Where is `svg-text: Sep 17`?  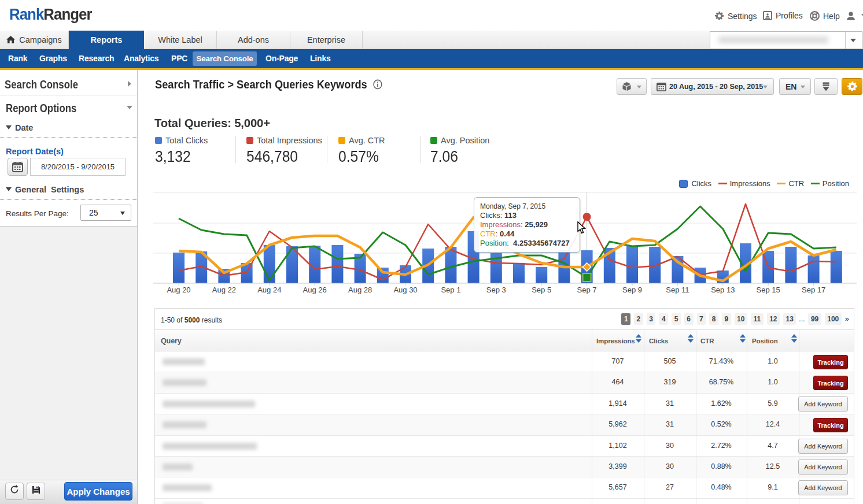
svg-text: Sep 17 is located at coordinates (813, 290).